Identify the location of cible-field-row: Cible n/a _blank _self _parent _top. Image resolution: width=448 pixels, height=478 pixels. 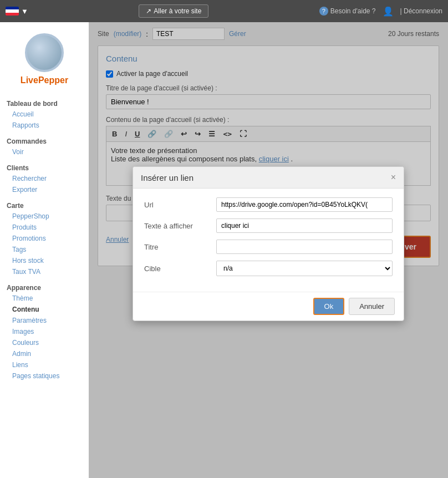
(268, 268).